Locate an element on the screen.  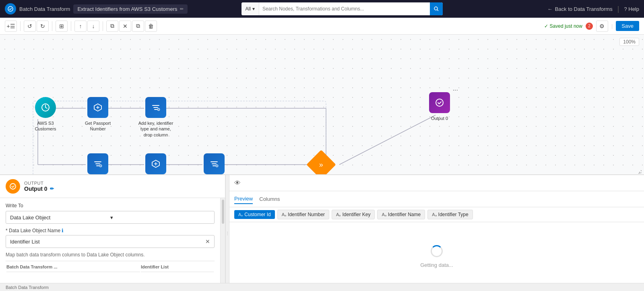
column-label-identifier-key: Identifier Key is located at coordinates (356, 215).